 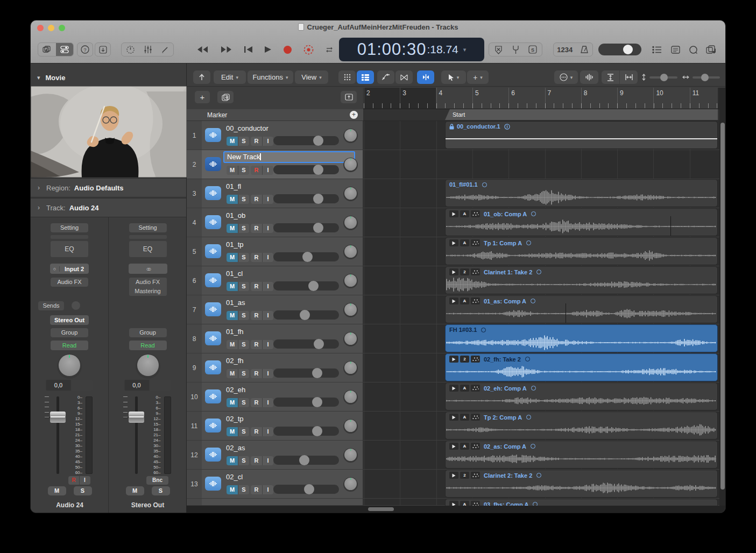 What do you see at coordinates (541, 115) in the screenshot?
I see `marker-lane: Start` at bounding box center [541, 115].